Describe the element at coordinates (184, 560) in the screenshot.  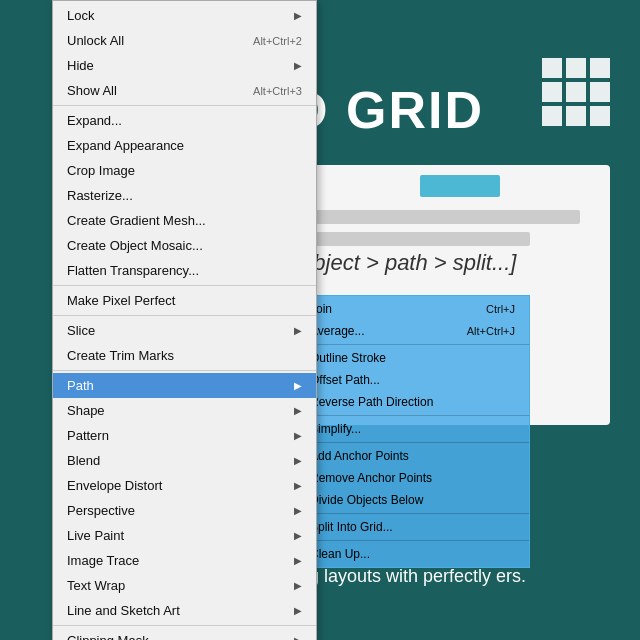
I see `menu-item-image-trace: Image Trace ▶` at that location.